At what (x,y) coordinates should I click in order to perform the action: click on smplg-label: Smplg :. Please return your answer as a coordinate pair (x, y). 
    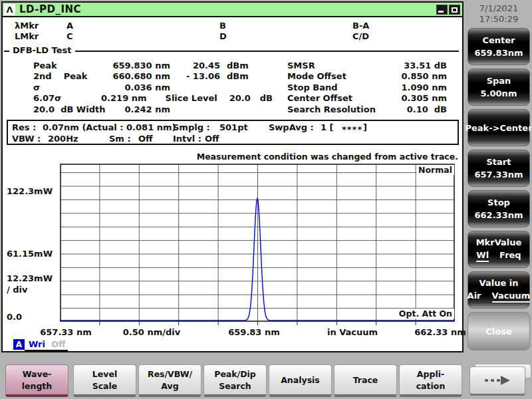
    Looking at the image, I should click on (192, 128).